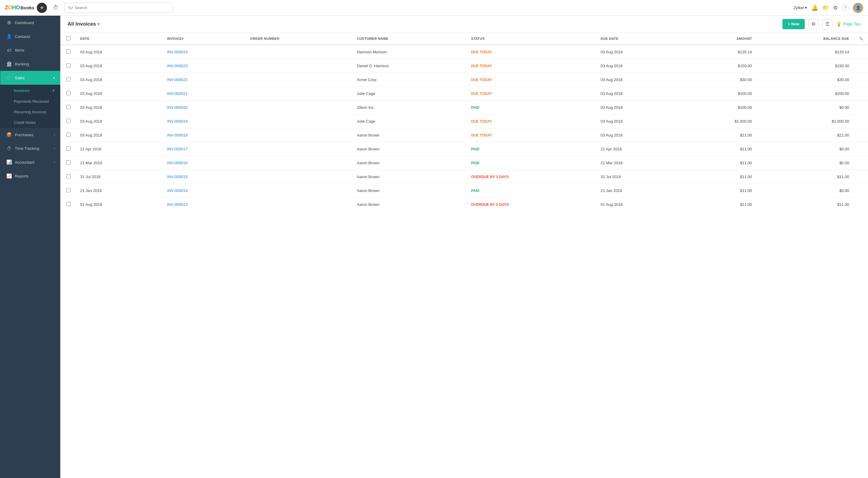  I want to click on notifications-icon: 🔔, so click(815, 8).